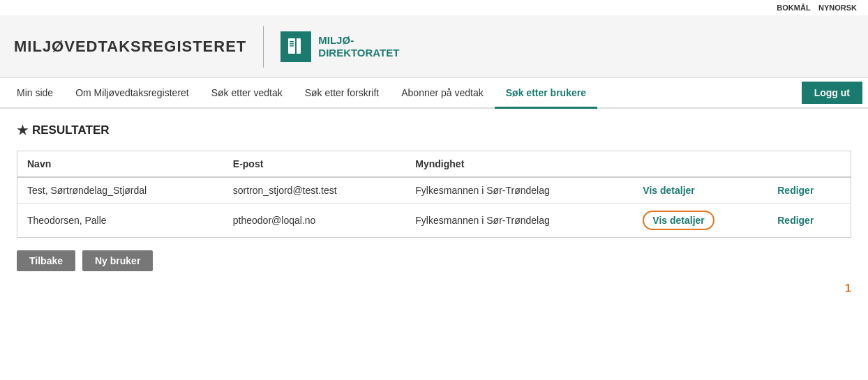 This screenshot has height=380, width=868. What do you see at coordinates (342, 93) in the screenshot?
I see `tab-forskrift: Søk etter forskrift` at bounding box center [342, 93].